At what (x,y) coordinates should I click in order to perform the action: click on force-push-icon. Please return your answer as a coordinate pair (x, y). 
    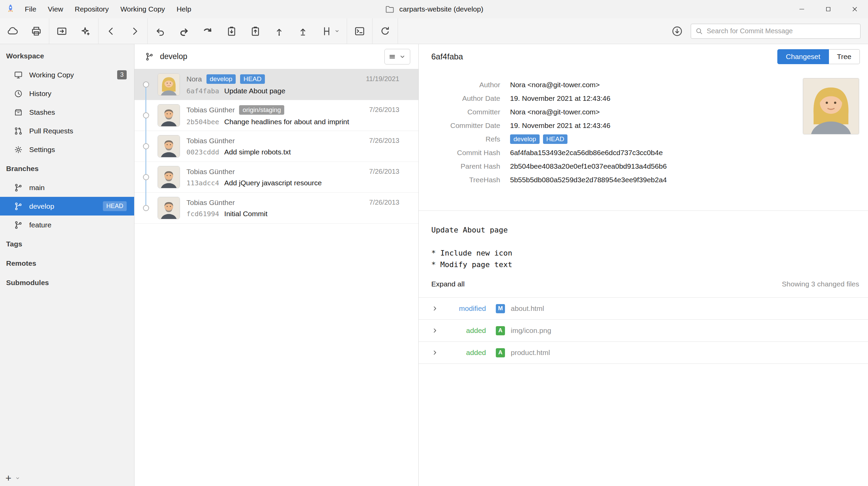
    Looking at the image, I should click on (208, 31).